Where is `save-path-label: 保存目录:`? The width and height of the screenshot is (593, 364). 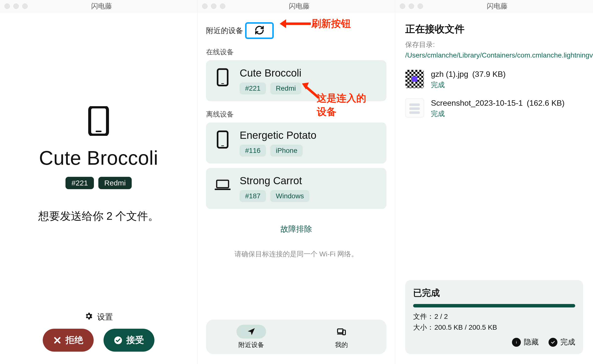
save-path-label: 保存目录: is located at coordinates (420, 44).